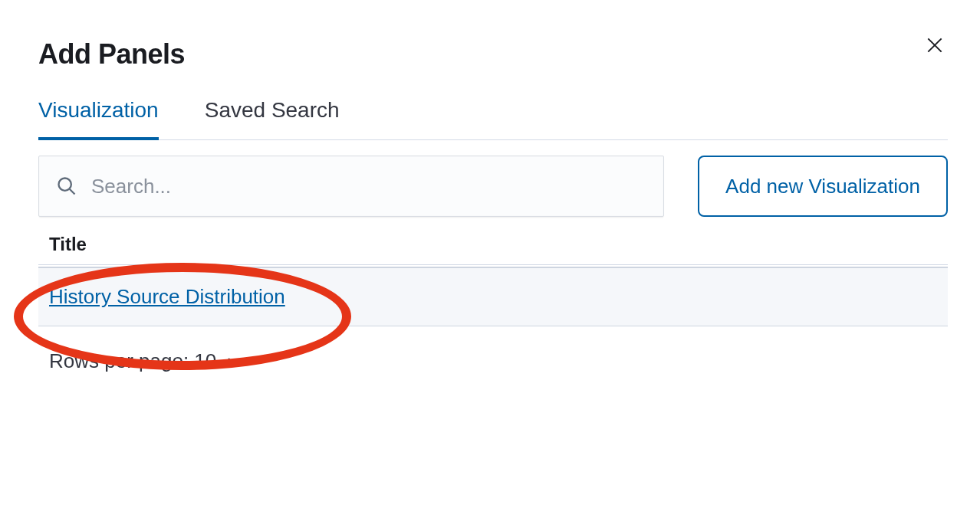 This screenshot has width=980, height=521. Describe the element at coordinates (67, 186) in the screenshot. I see `search-icon` at that location.